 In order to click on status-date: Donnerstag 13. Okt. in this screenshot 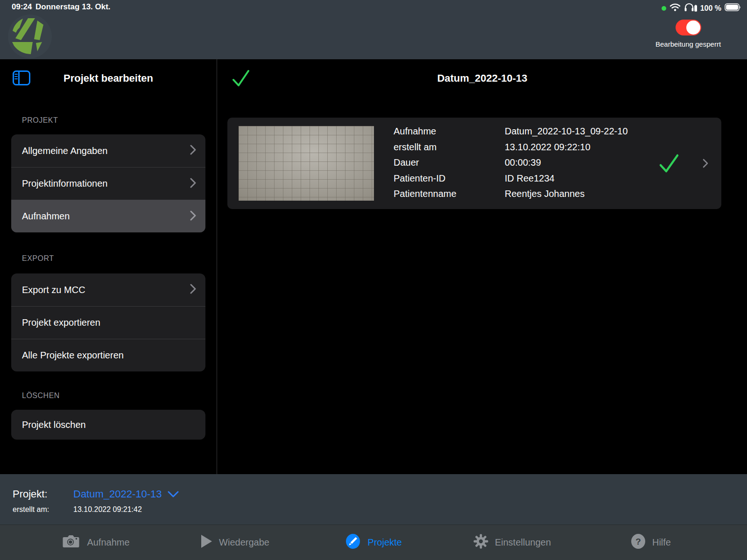, I will do `click(73, 7)`.